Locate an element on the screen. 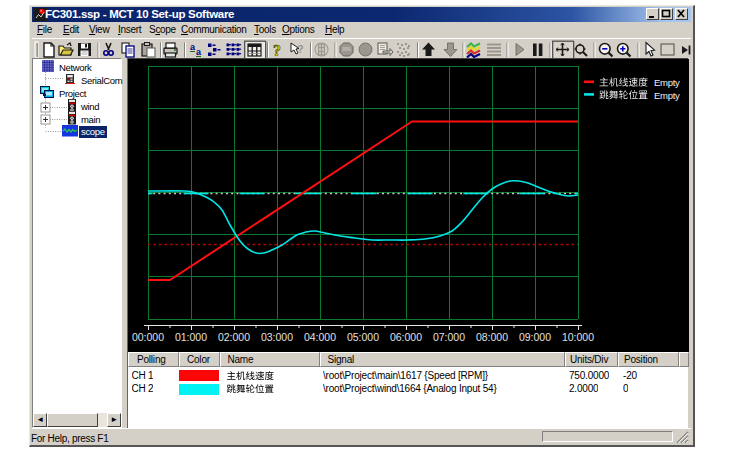 Image resolution: width=751 pixels, height=452 pixels. svg-text: 09:000 is located at coordinates (535, 337).